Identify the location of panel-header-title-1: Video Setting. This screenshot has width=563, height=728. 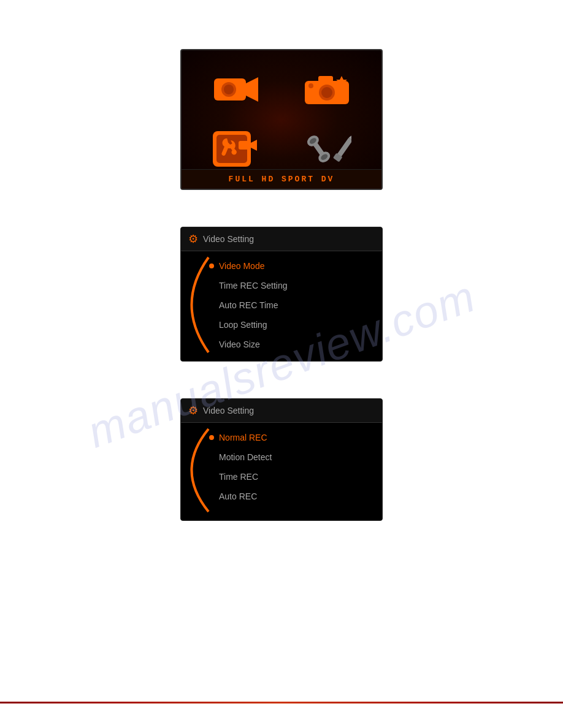
(228, 239).